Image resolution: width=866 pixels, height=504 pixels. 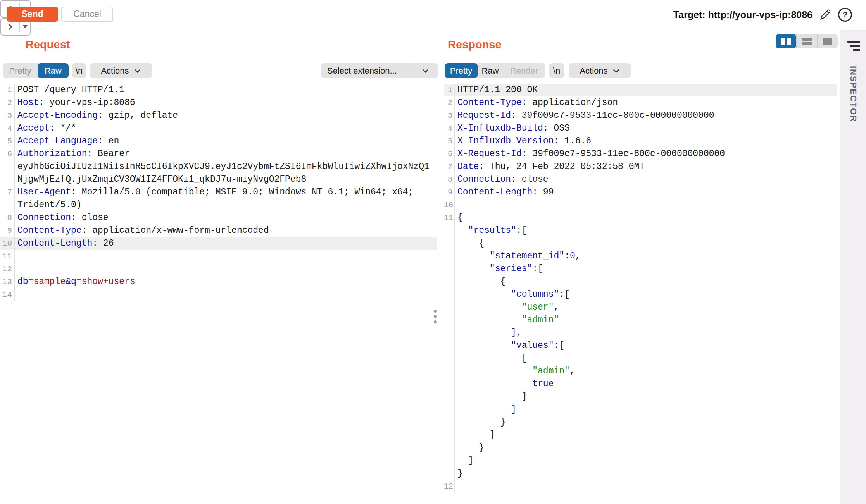 I want to click on response-tab-render: Render, so click(x=524, y=71).